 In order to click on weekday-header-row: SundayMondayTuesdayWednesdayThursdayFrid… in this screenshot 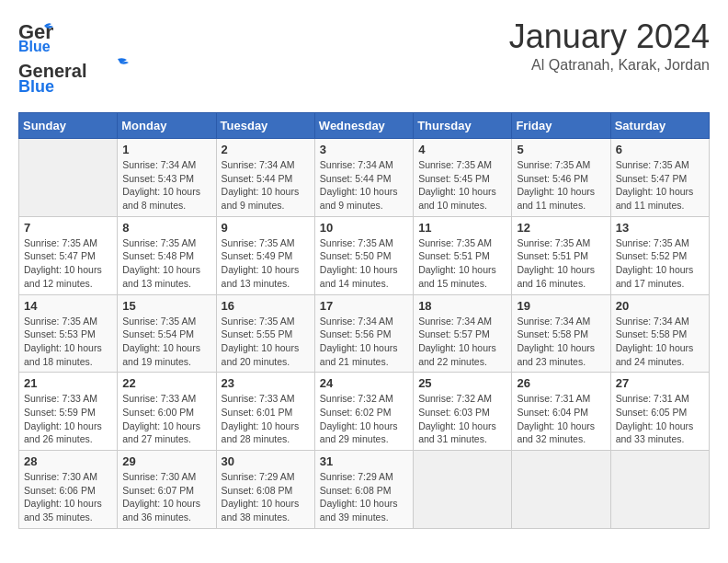, I will do `click(364, 126)`.